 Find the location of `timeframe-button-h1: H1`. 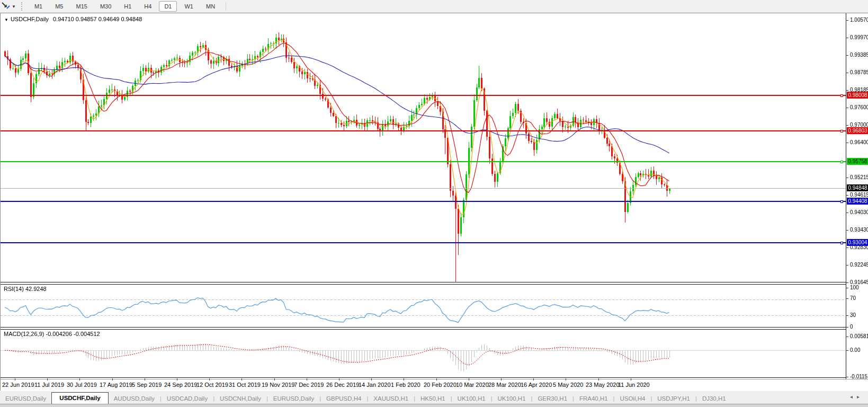

timeframe-button-h1: H1 is located at coordinates (128, 6).